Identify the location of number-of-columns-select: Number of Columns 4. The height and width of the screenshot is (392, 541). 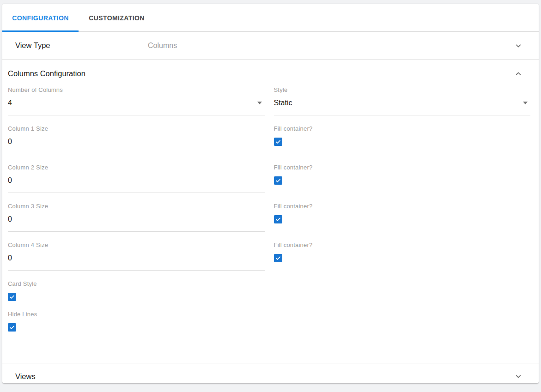
(136, 101).